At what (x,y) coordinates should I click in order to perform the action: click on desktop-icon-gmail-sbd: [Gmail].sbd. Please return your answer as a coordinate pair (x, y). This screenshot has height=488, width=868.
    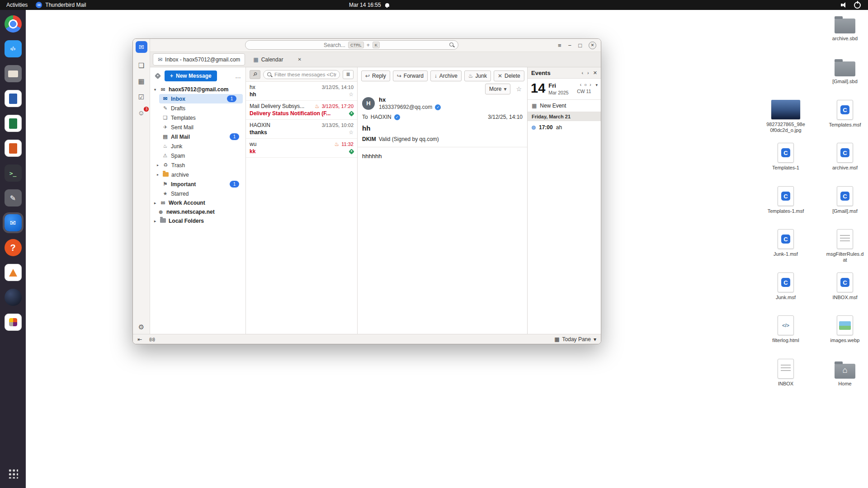
    Looking at the image, I should click on (845, 70).